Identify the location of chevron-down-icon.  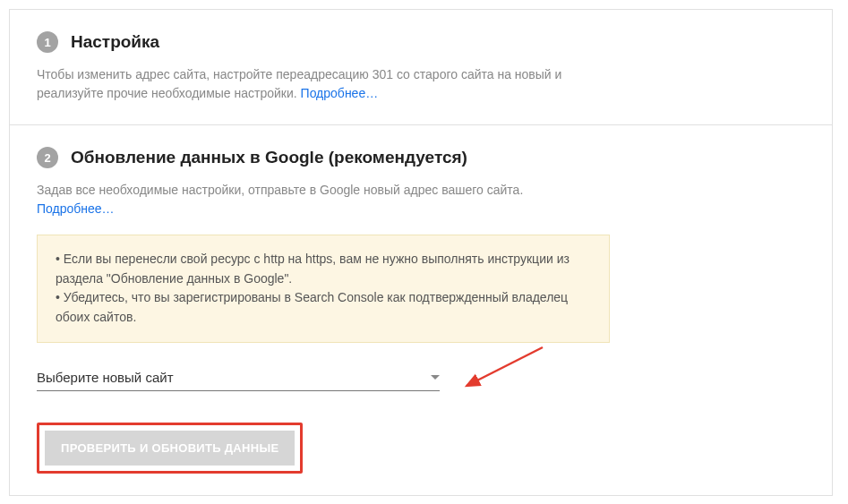
(435, 378).